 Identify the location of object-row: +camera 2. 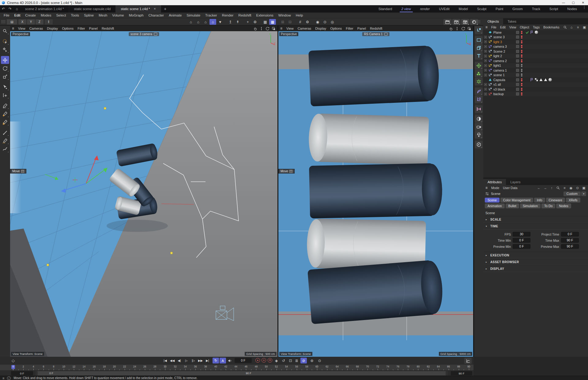
(536, 61).